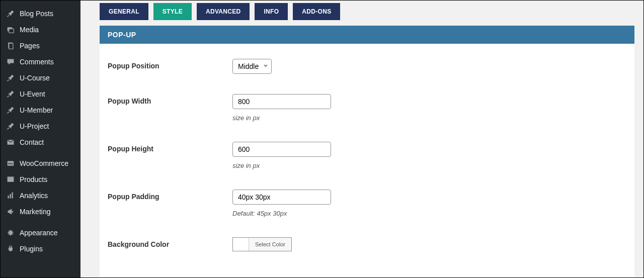 The image size is (644, 278). Describe the element at coordinates (10, 163) in the screenshot. I see `svg-text: woo` at that location.